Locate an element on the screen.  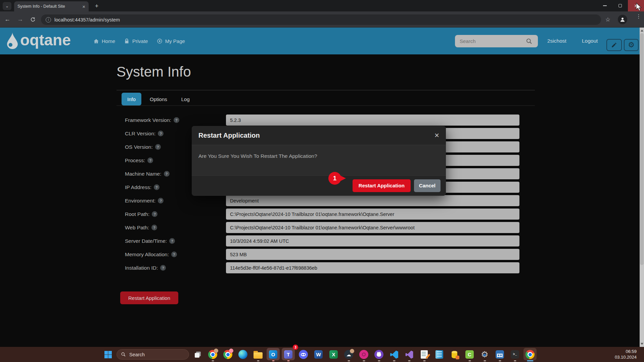
taskbar-app-edge is located at coordinates (243, 355).